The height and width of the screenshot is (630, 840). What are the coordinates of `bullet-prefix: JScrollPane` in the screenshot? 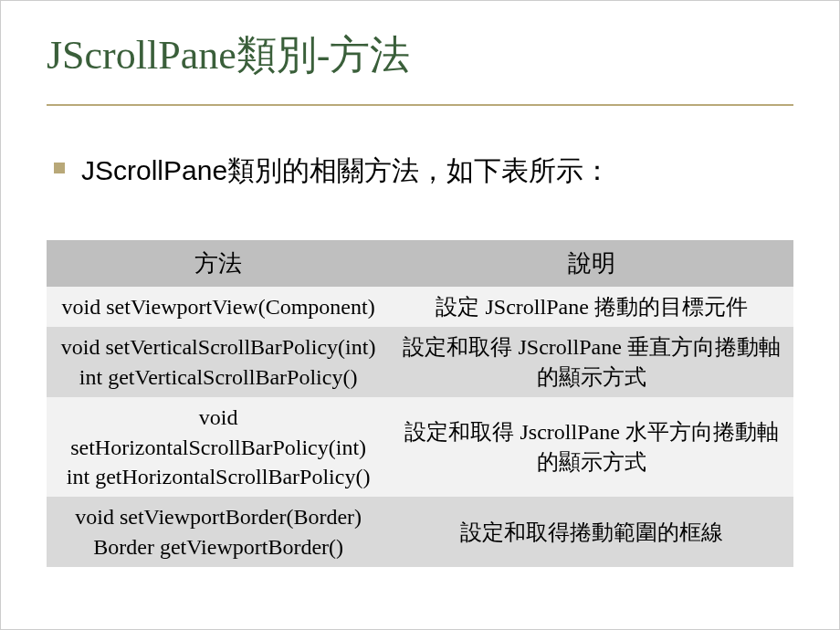 It's located at (154, 170).